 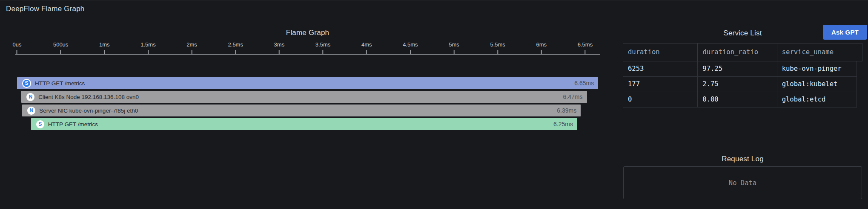 What do you see at coordinates (17, 48) in the screenshot?
I see `axis-tick: 0us` at bounding box center [17, 48].